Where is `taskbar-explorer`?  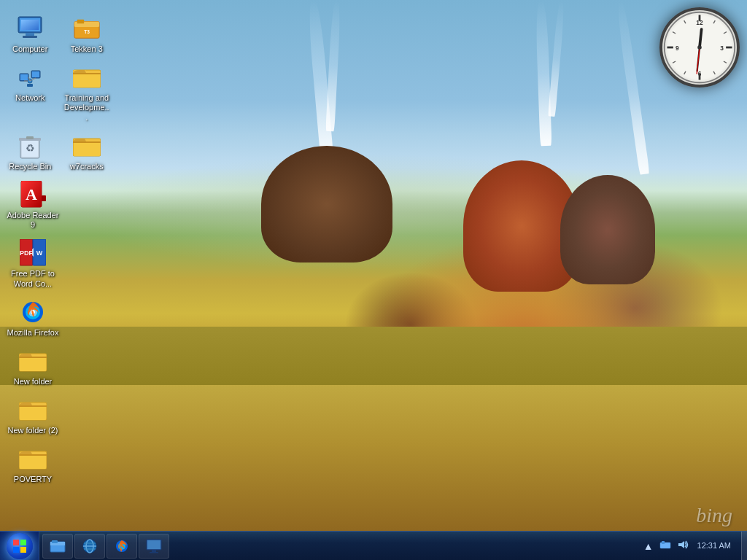 taskbar-explorer is located at coordinates (58, 546).